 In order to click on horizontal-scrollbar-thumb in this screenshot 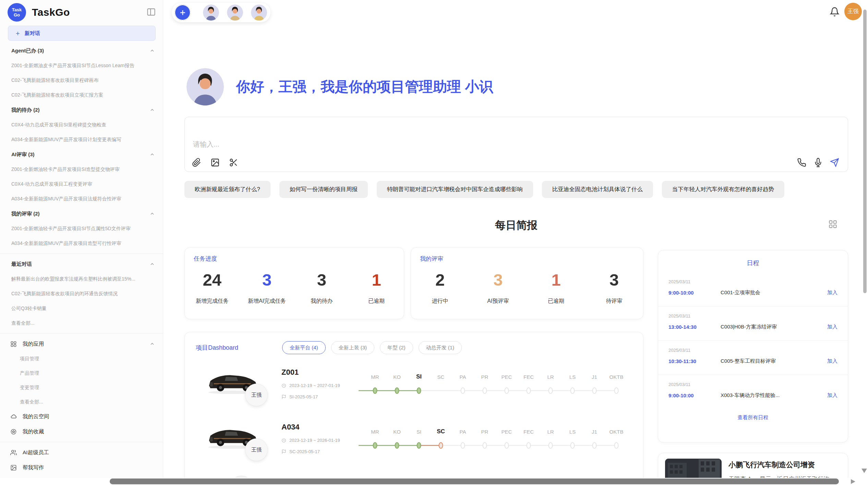, I will do `click(474, 482)`.